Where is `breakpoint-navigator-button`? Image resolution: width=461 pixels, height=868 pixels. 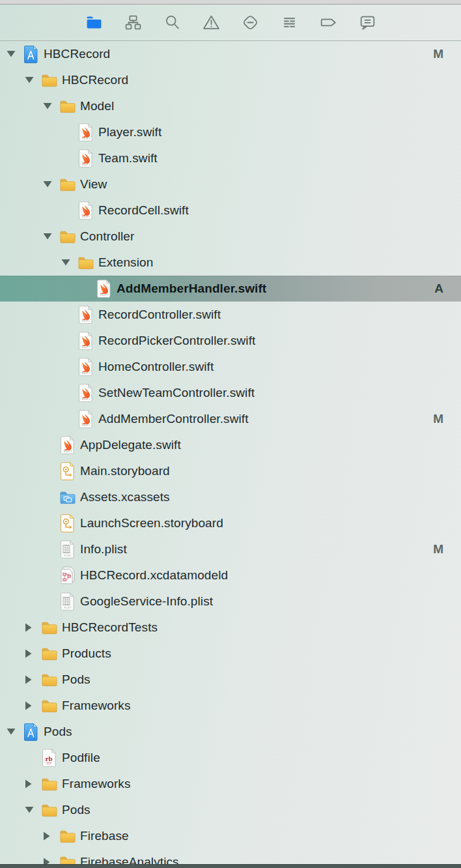
breakpoint-navigator-button is located at coordinates (328, 22).